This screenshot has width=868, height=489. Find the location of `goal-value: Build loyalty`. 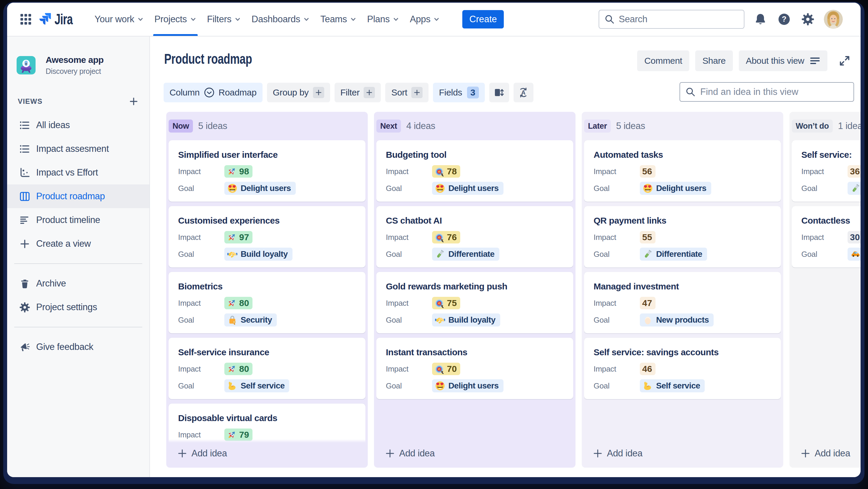

goal-value: Build loyalty is located at coordinates (264, 254).